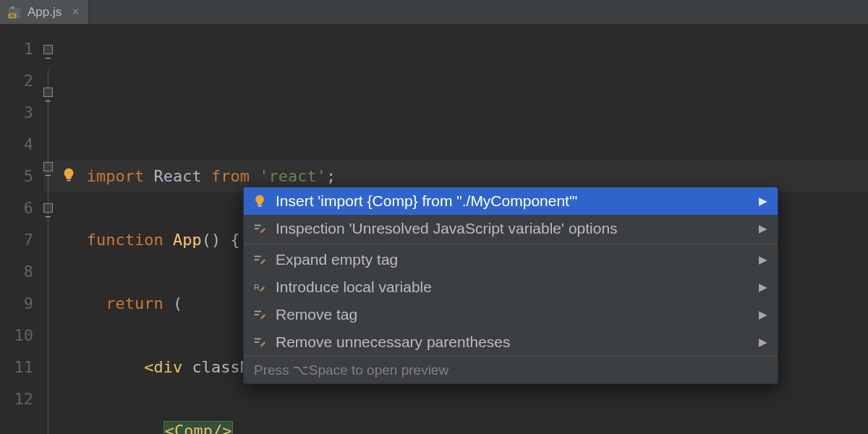 This screenshot has width=868, height=434. I want to click on intention-item: Expand empty tag ▶, so click(511, 260).